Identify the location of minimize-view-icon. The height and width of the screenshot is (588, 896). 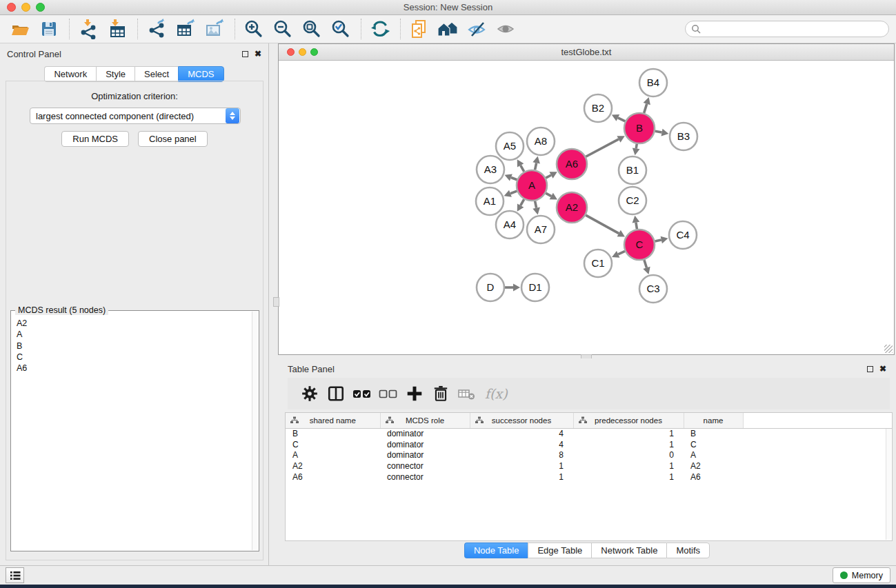
(302, 52).